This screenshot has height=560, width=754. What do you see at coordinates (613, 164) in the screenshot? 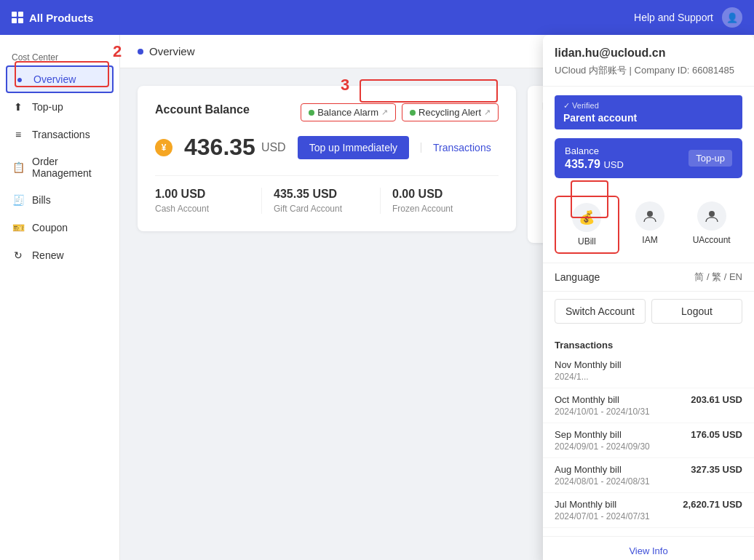
I see `popup-balance-unit: USD` at bounding box center [613, 164].